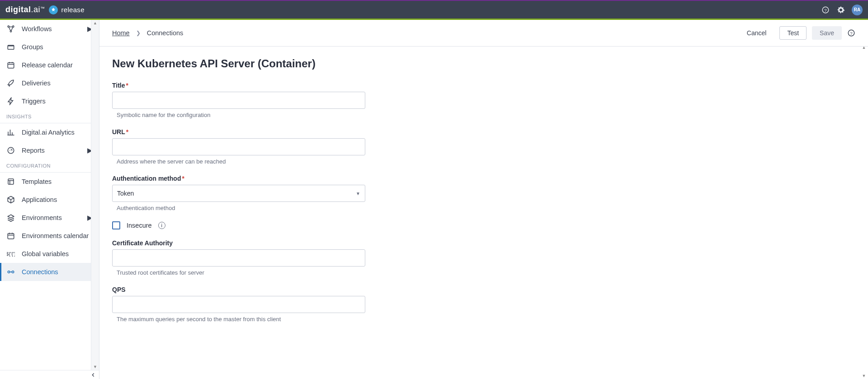 The image size is (868, 379). What do you see at coordinates (121, 33) in the screenshot?
I see `breadcrumb-home: Home` at bounding box center [121, 33].